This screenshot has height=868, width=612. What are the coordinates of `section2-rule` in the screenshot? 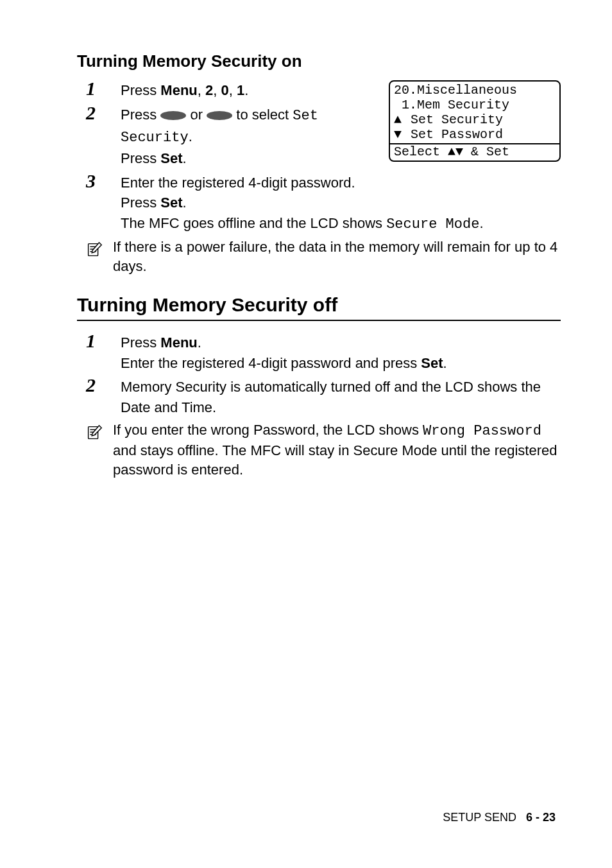 It's located at (319, 320).